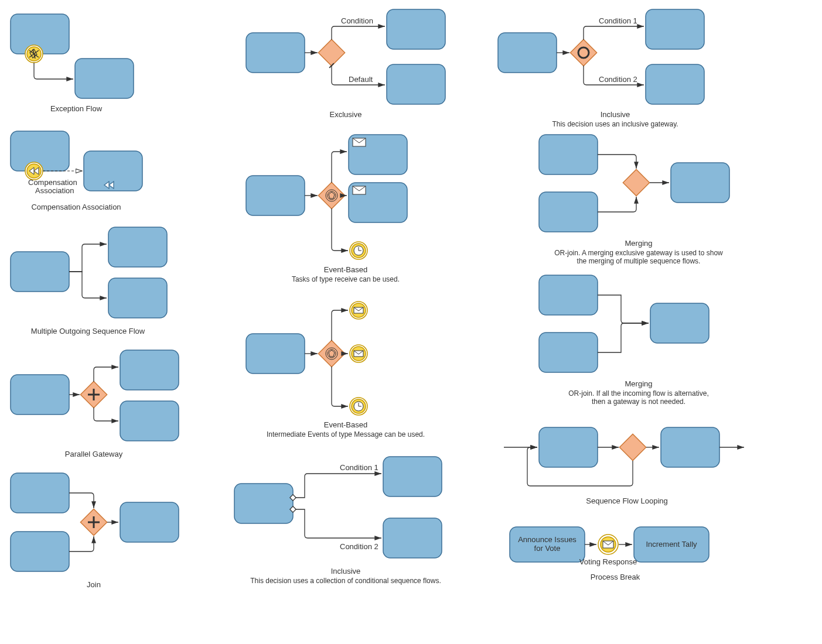 This screenshot has width=822, height=644. I want to click on caption-title: Multiple Outgoing Sequence Flow, so click(88, 331).